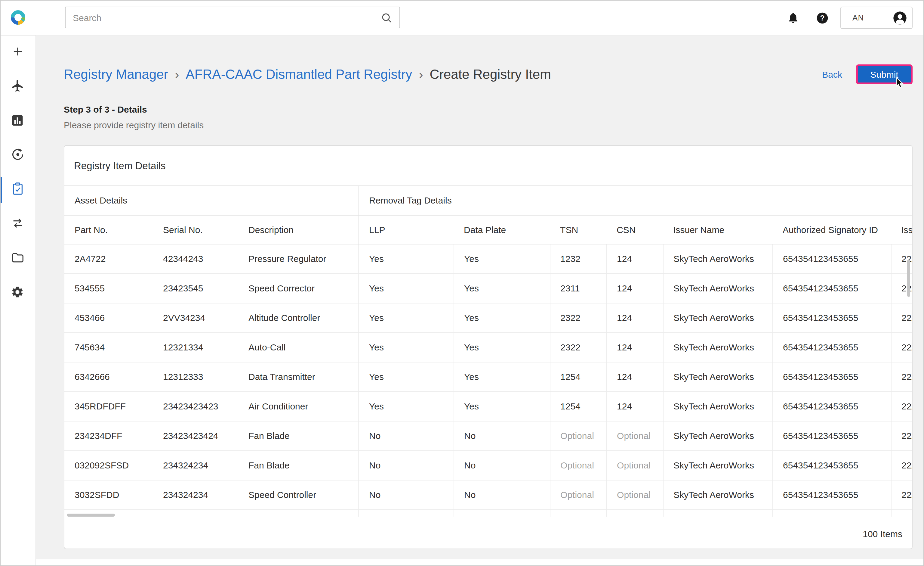 The image size is (924, 566). Describe the element at coordinates (900, 18) in the screenshot. I see `user-avatar-icon` at that location.